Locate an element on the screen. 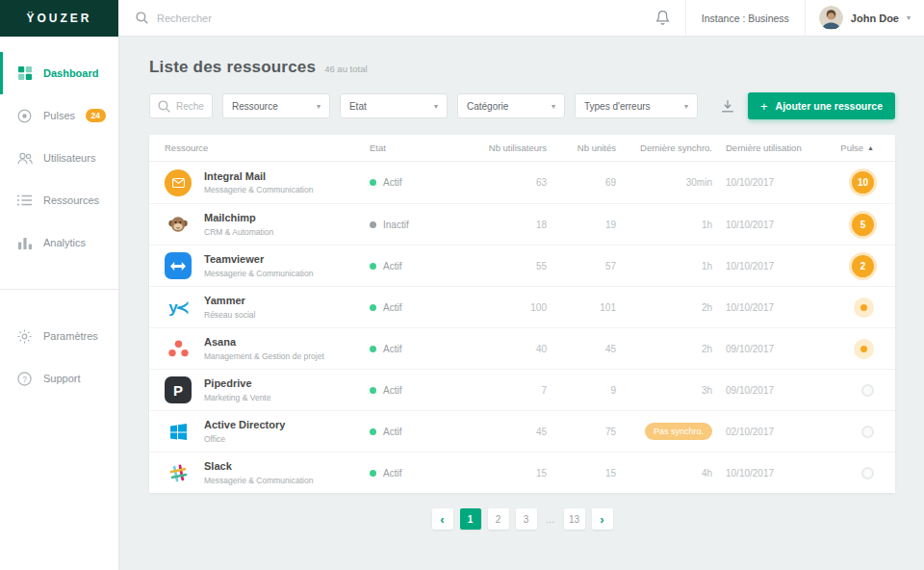  resource-row: AsanaManagement & Gestion de projetActif… is located at coordinates (522, 349).